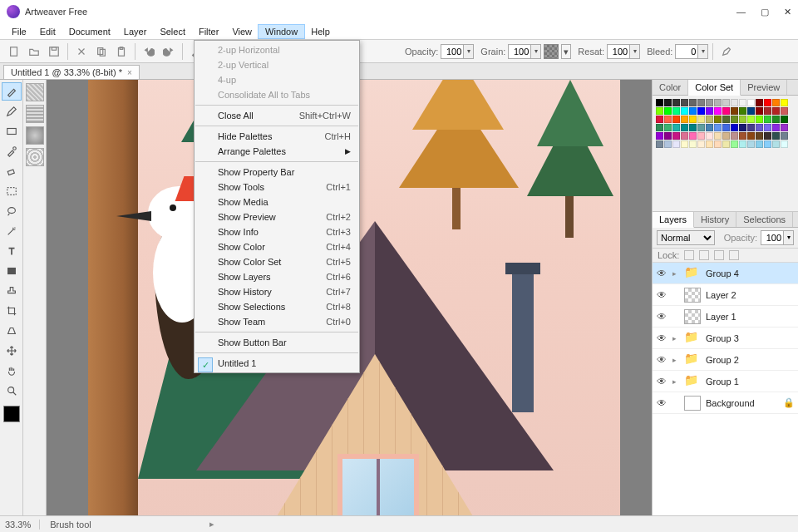 The image size is (798, 532). Describe the element at coordinates (725, 382) in the screenshot. I see `layer-row: 👁▸📁Group 1` at that location.